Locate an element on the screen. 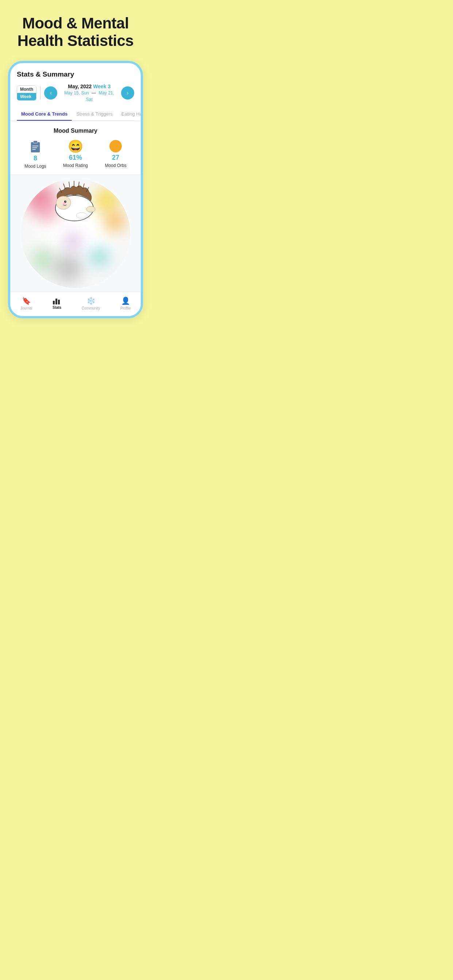  week-toggle: Week is located at coordinates (27, 97).